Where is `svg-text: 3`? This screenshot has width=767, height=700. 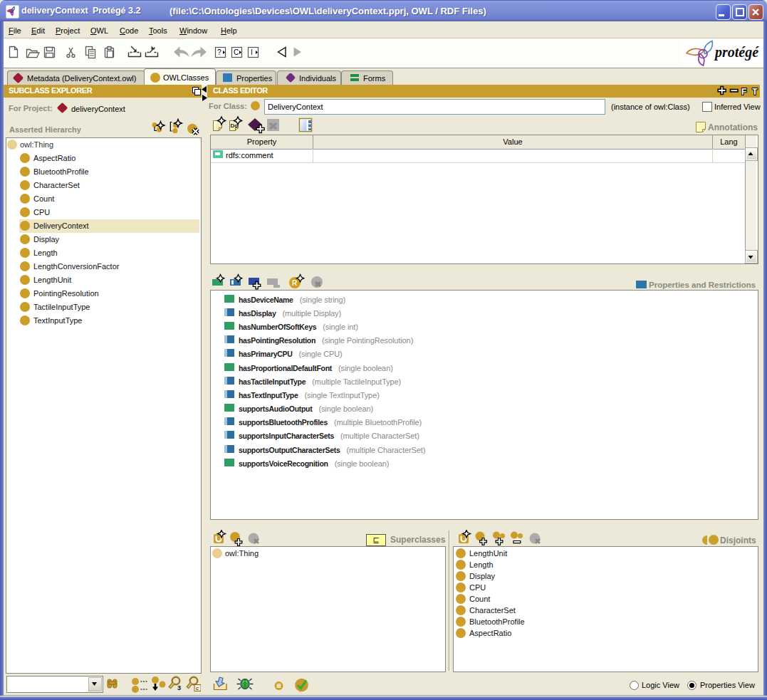 svg-text: 3 is located at coordinates (179, 688).